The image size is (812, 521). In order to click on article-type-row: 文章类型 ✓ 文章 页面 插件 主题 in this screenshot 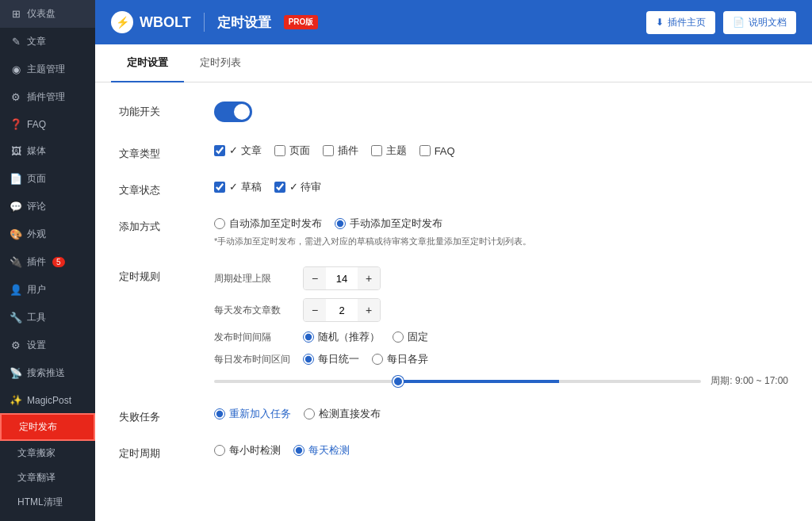, I will do `click(454, 152)`.